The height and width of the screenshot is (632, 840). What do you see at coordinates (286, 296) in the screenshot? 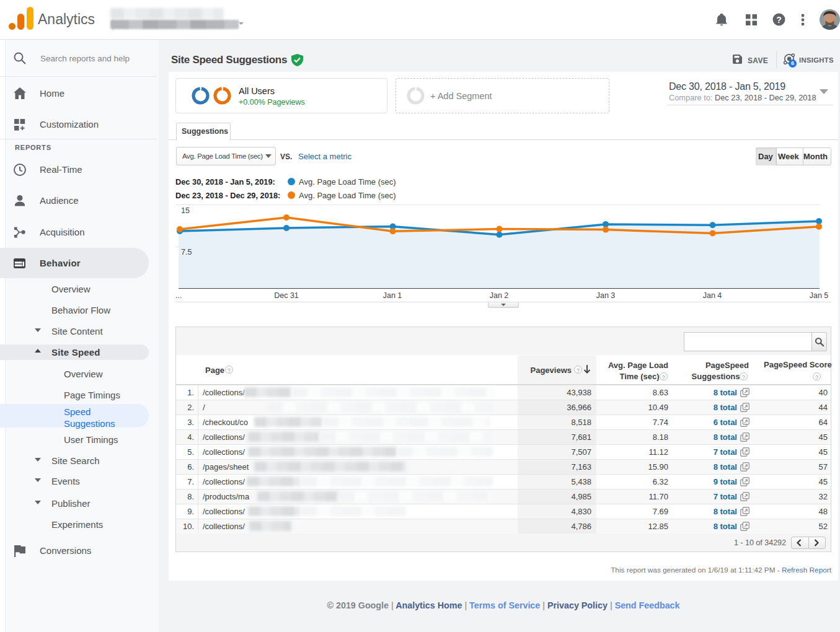
I see `svg-text: Dec 31` at bounding box center [286, 296].